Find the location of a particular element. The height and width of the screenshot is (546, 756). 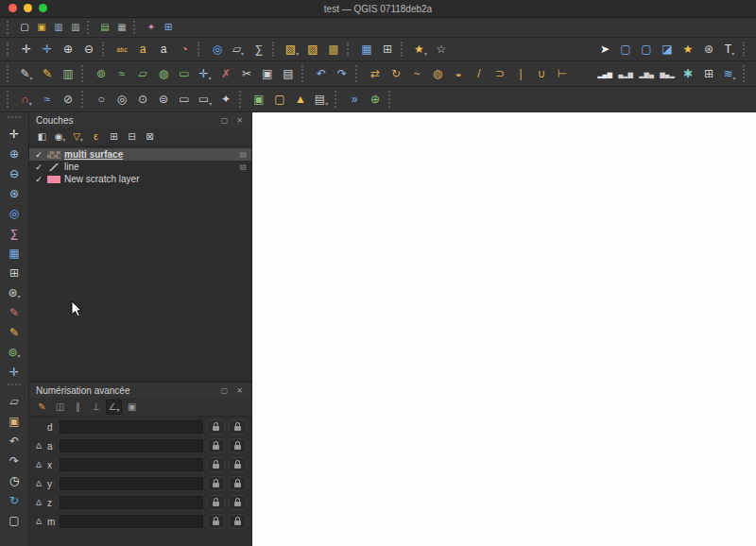

attribute-table-icon: ▦ is located at coordinates (14, 253).